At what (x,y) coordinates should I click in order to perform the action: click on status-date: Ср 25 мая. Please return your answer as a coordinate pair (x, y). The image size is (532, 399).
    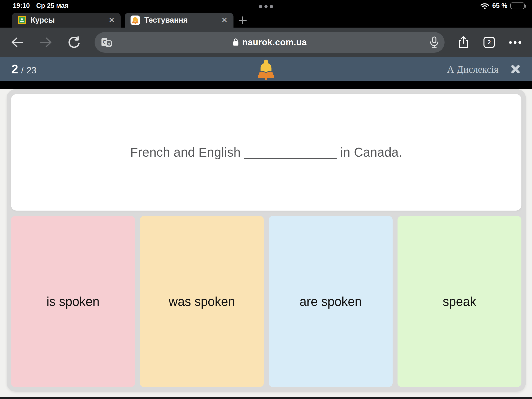
    Looking at the image, I should click on (52, 6).